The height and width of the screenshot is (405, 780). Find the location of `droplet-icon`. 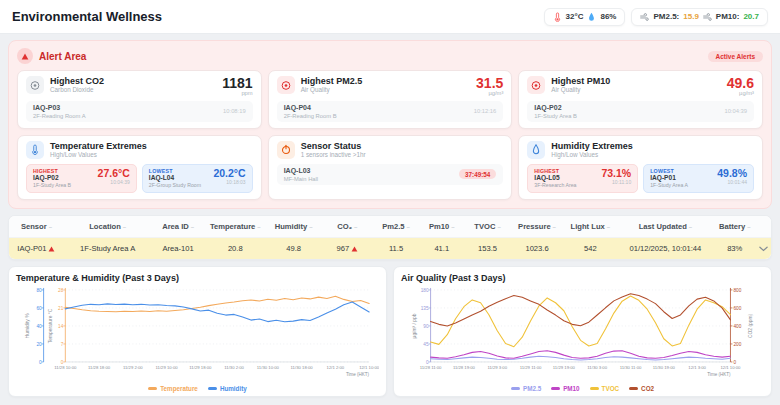

droplet-icon is located at coordinates (592, 17).